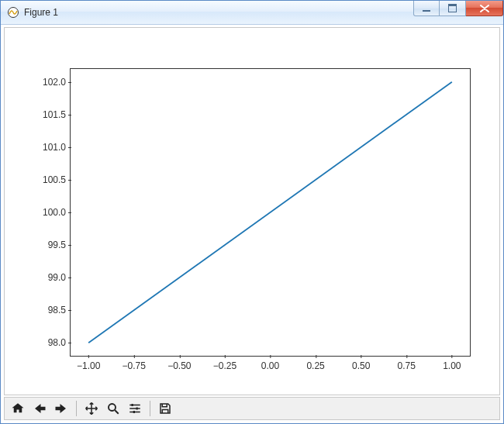 This screenshot has width=504, height=424. I want to click on x-tick-label: 0.00, so click(270, 364).